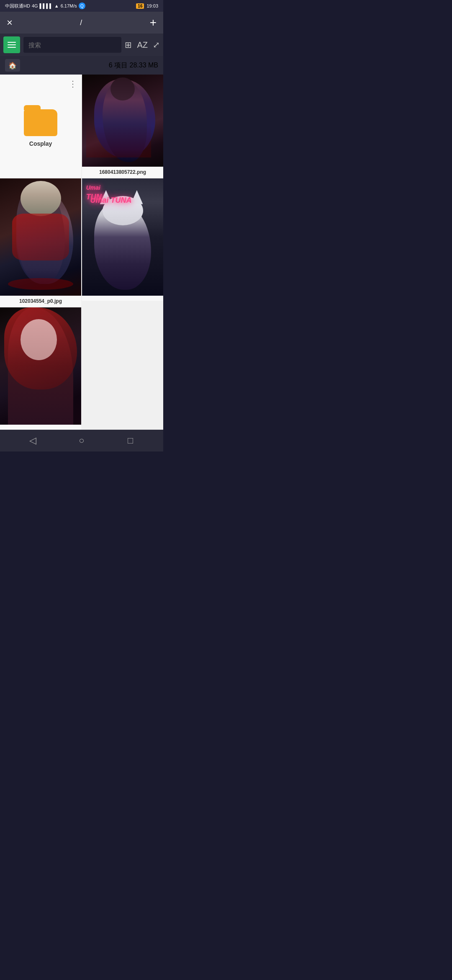  What do you see at coordinates (41, 126) in the screenshot?
I see `folder-item-cosplay: ⋮ Cosplay` at bounding box center [41, 126].